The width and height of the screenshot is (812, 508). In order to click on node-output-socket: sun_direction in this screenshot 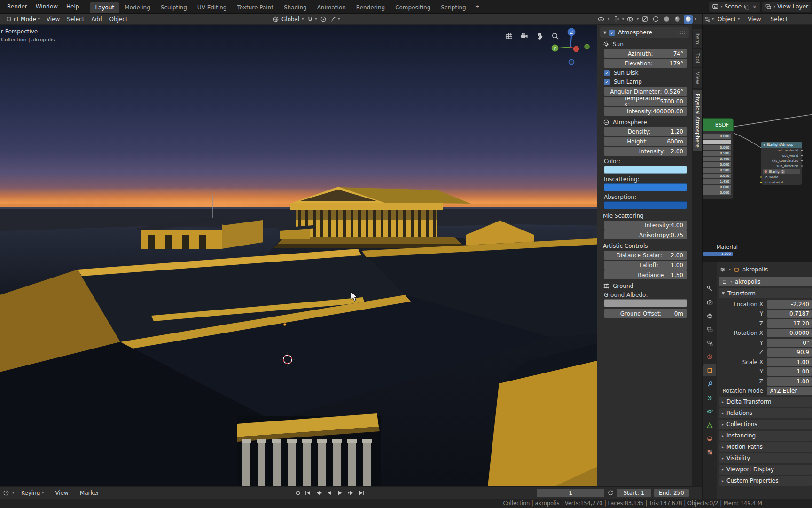, I will do `click(781, 166)`.